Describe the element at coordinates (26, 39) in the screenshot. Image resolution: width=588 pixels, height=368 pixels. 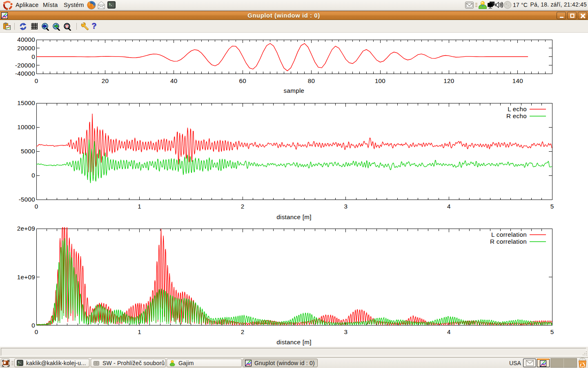
I see `svg-text: 40000` at that location.